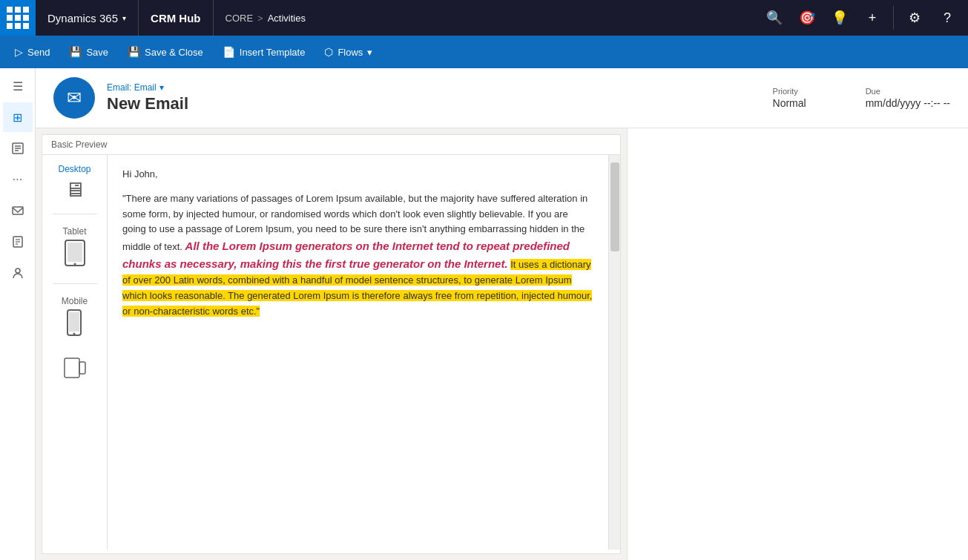  What do you see at coordinates (18, 18) in the screenshot?
I see `waffle-icon` at bounding box center [18, 18].